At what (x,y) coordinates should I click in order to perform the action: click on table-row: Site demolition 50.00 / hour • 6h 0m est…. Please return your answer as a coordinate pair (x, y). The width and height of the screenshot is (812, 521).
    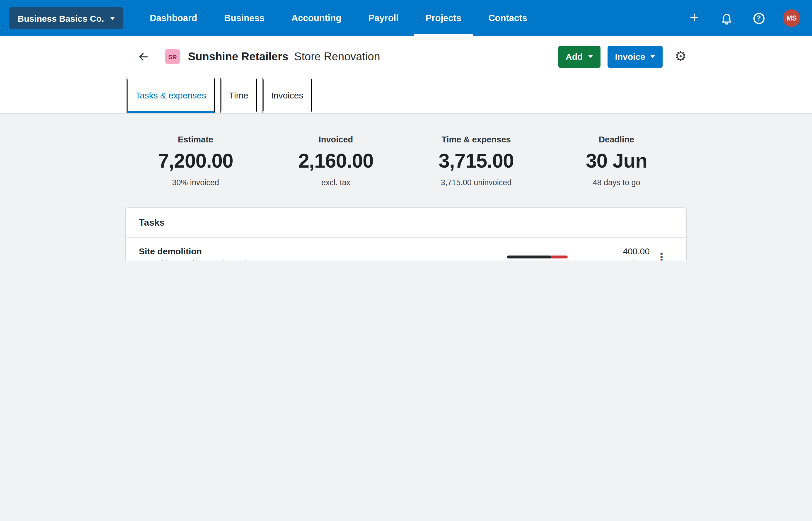
    Looking at the image, I should click on (406, 249).